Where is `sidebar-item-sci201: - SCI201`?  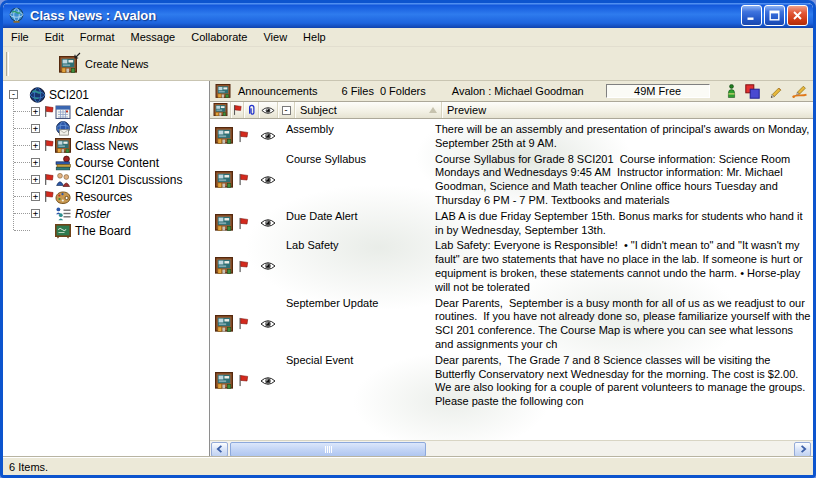 sidebar-item-sci201: - SCI201 is located at coordinates (106, 94).